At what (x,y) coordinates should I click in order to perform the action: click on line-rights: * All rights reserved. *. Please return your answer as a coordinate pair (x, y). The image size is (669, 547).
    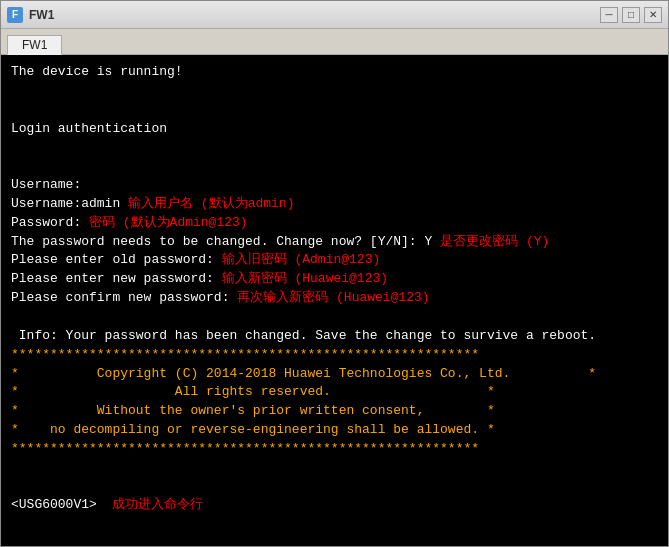
    Looking at the image, I should click on (334, 392).